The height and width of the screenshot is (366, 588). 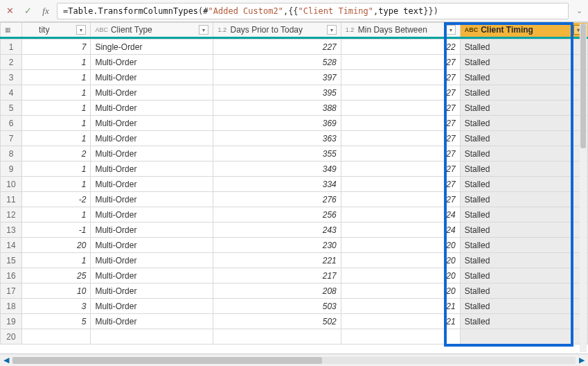 What do you see at coordinates (277, 139) in the screenshot?
I see `cell-days-prior: 363` at bounding box center [277, 139].